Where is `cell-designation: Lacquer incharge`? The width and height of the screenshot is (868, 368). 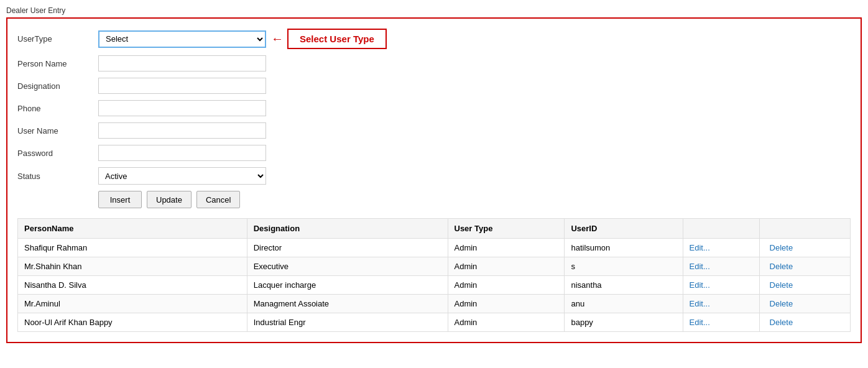
cell-designation: Lacquer incharge is located at coordinates (347, 285).